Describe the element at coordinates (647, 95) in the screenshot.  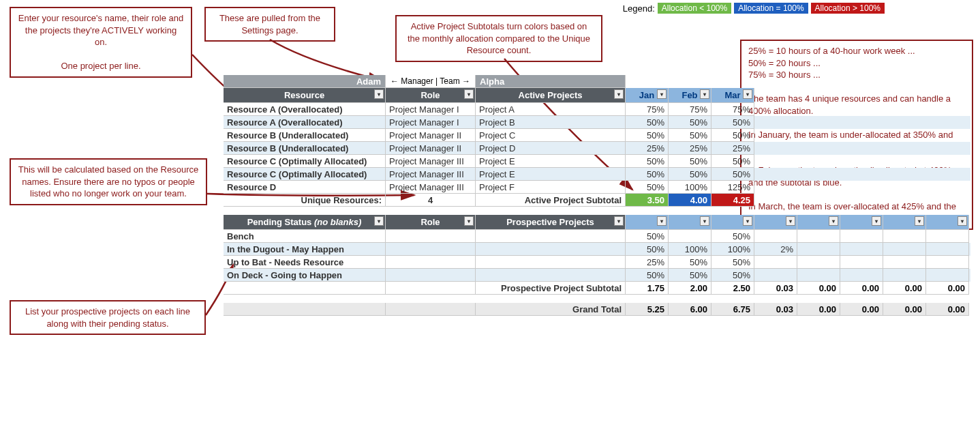
I see `col-jan: Jan▾` at that location.